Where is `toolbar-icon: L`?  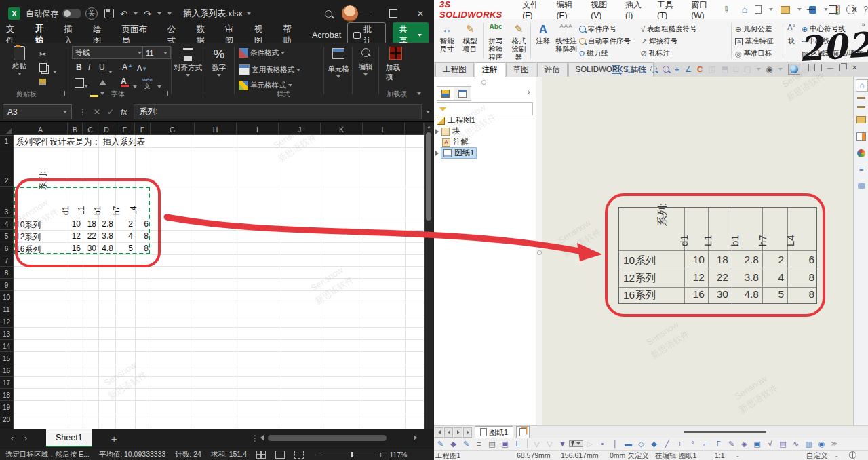
toolbar-icon: L is located at coordinates (518, 444).